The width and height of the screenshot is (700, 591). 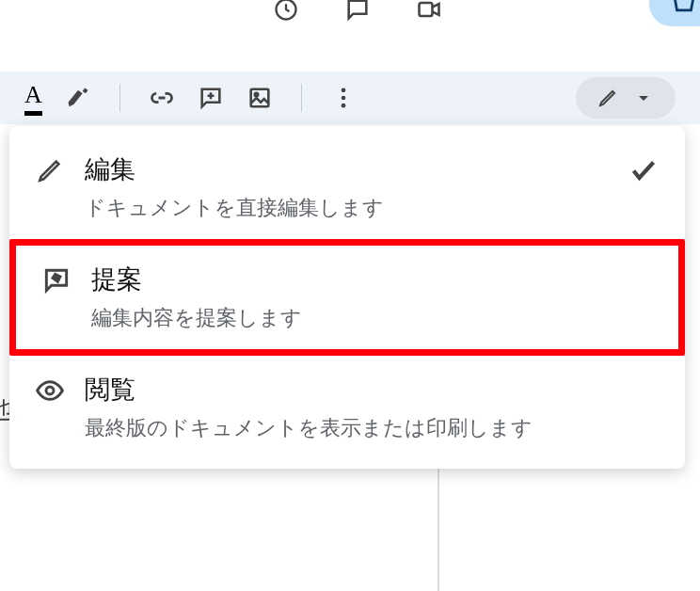 I want to click on text-color-button: A, so click(x=34, y=98).